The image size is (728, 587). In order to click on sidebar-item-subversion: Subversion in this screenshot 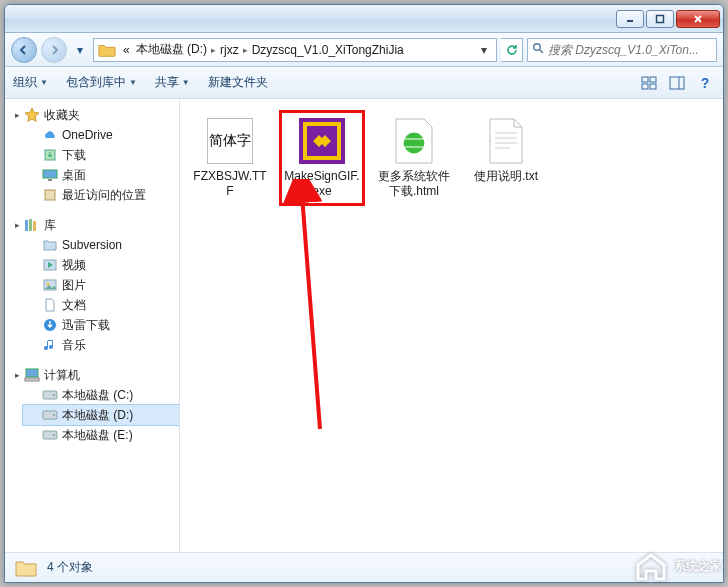, I will do `click(101, 245)`.